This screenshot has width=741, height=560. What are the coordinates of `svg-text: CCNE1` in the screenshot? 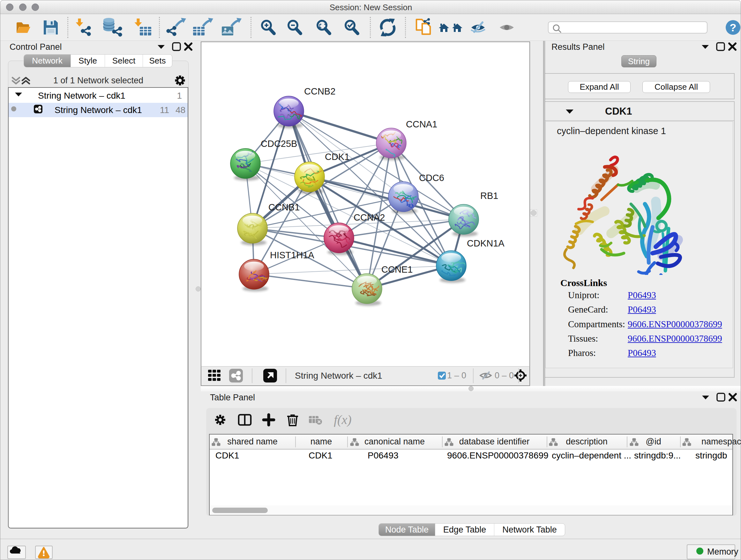 It's located at (397, 269).